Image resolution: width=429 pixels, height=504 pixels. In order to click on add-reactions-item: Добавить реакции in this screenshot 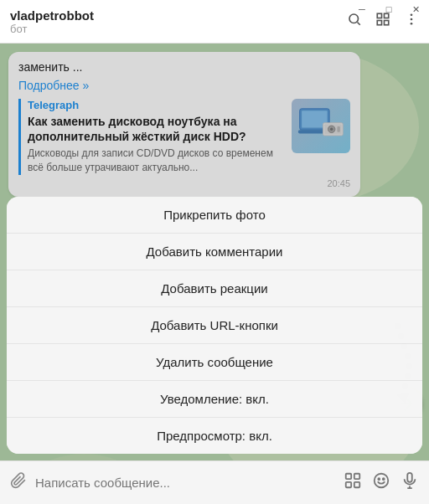, I will do `click(214, 289)`.